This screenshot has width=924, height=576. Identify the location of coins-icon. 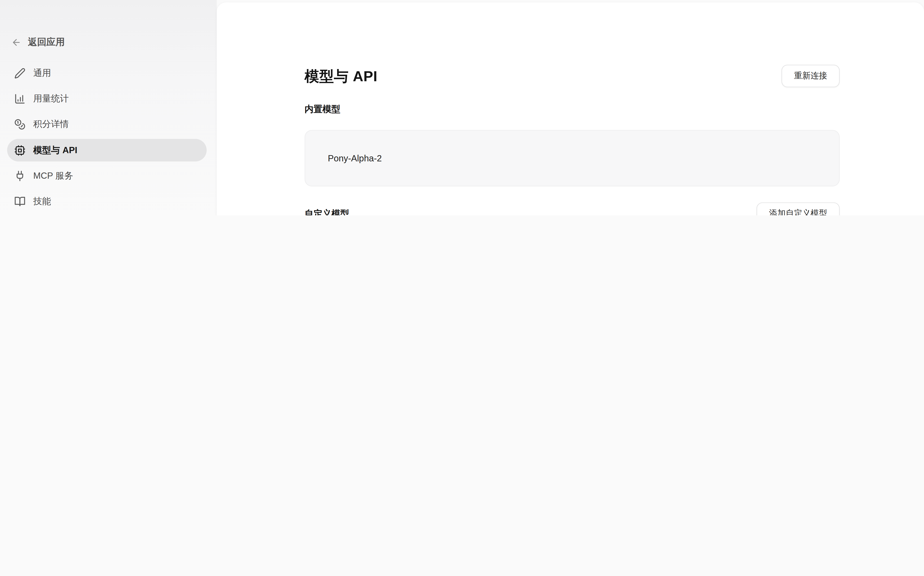
(20, 125).